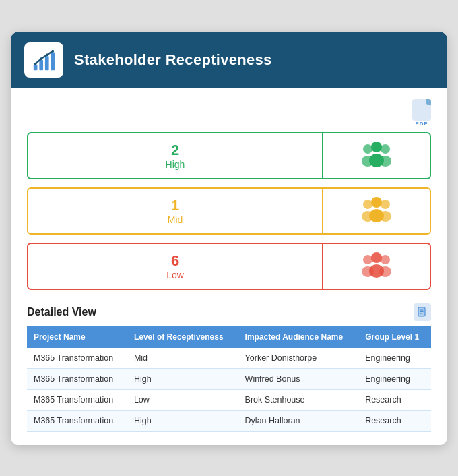 This screenshot has height=476, width=458. I want to click on cell-level: Mid, so click(183, 359).